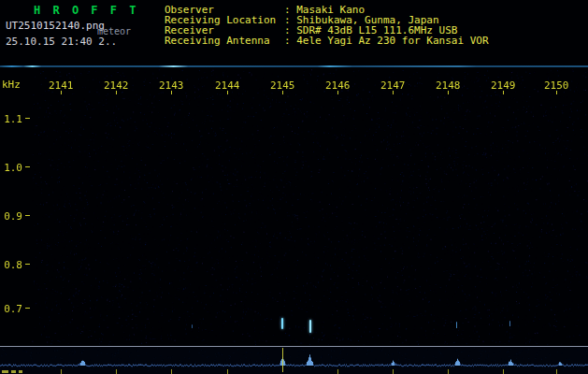 This screenshot has height=374, width=588. Describe the element at coordinates (62, 41) in the screenshot. I see `timestamp: 25.10.15 21:40 2..` at that location.